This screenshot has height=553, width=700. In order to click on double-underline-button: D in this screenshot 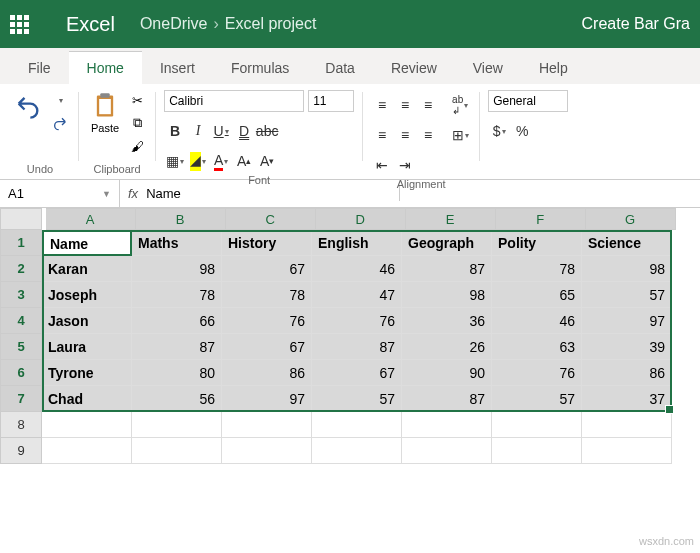, I will do `click(244, 131)`.